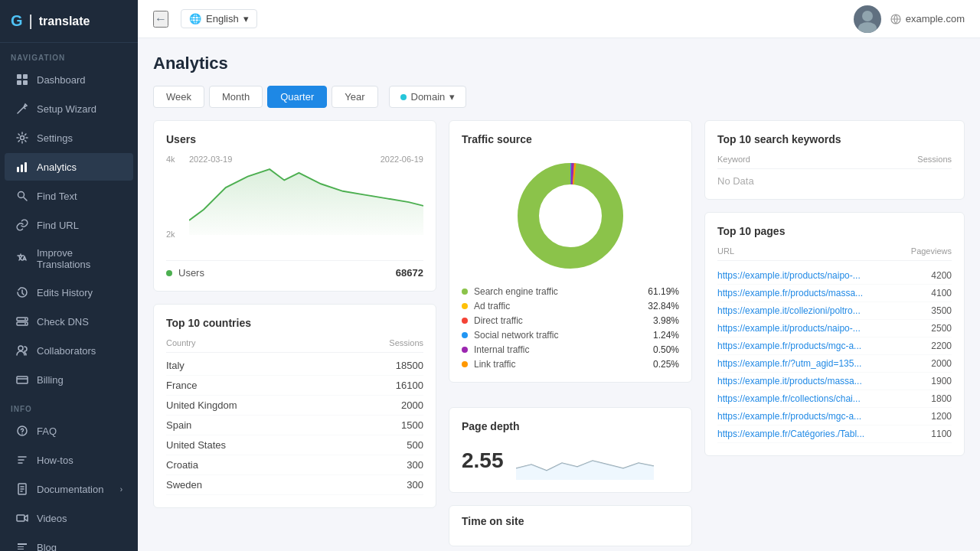 This screenshot has height=551, width=980. What do you see at coordinates (295, 204) in the screenshot?
I see `users-chart: 4k 2k` at bounding box center [295, 204].